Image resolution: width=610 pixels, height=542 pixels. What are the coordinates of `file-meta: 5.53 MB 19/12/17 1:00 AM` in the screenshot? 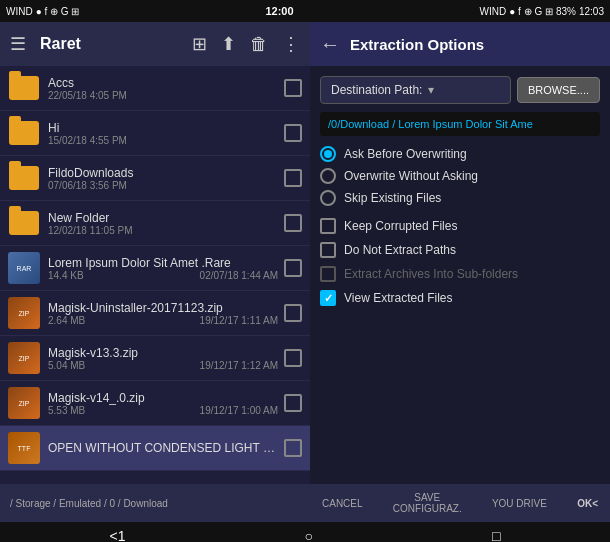 It's located at (163, 410).